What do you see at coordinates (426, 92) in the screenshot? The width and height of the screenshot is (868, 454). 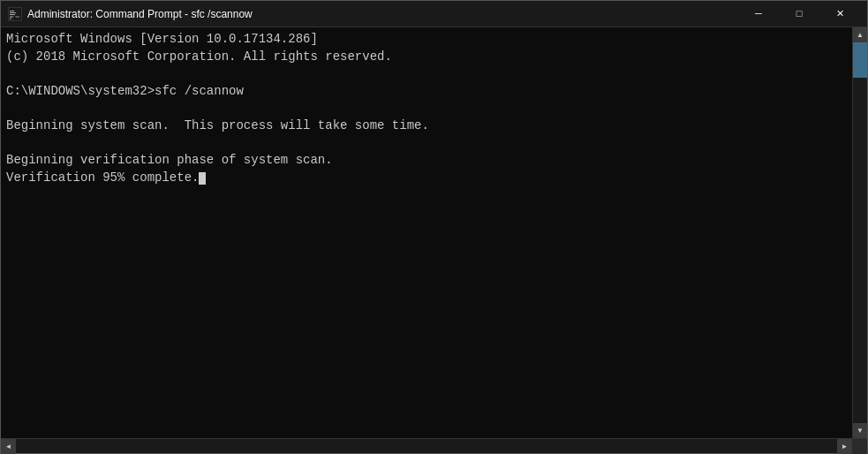 I see `console-line: C:\WINDOWS\system32>sfc /scannow` at bounding box center [426, 92].